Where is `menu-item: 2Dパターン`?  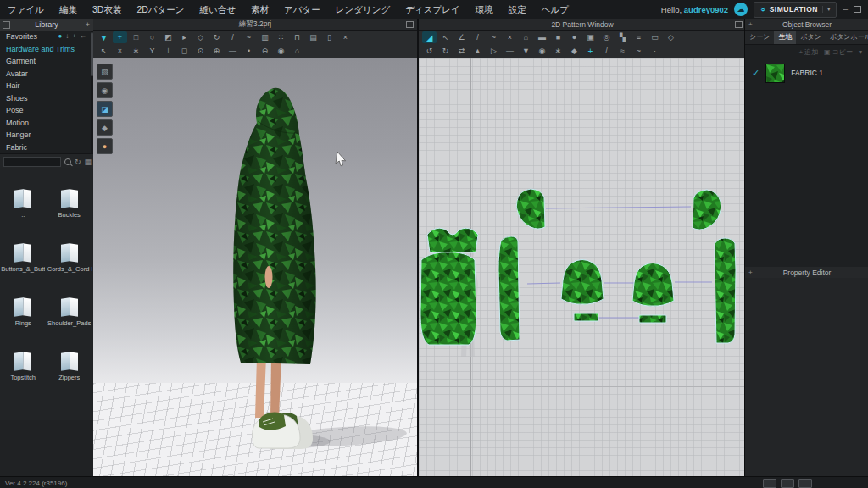
menu-item: 2Dパターン is located at coordinates (160, 9).